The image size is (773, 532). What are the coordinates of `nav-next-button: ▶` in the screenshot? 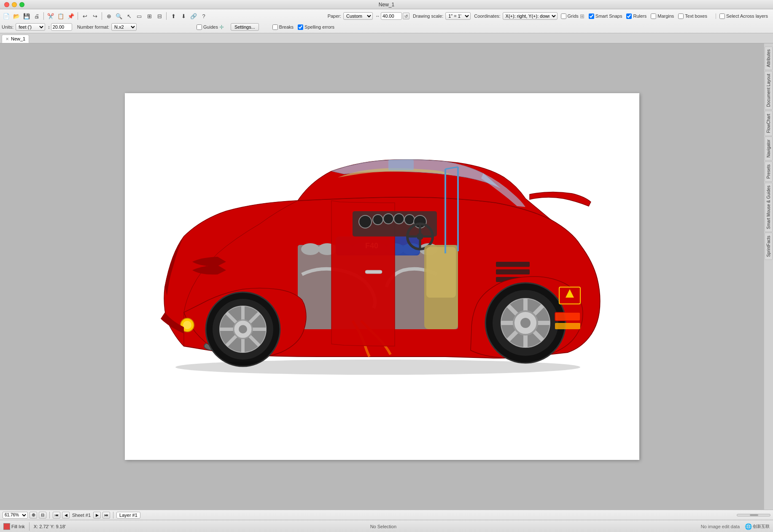 It's located at (97, 515).